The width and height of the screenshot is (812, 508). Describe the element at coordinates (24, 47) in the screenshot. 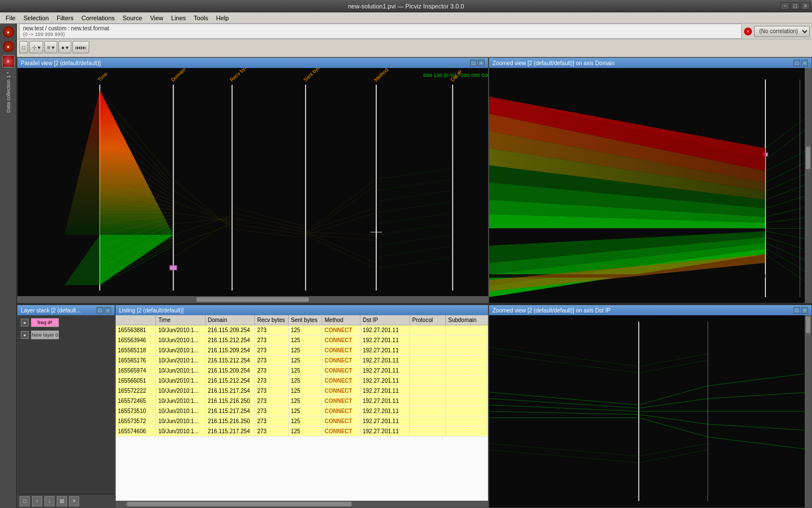

I see `tool-new-btn: □` at that location.